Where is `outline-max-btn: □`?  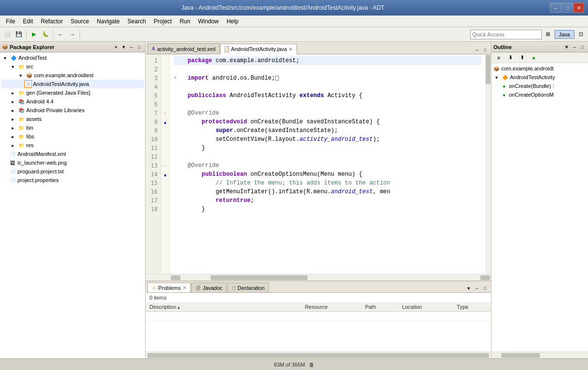 outline-max-btn: □ is located at coordinates (582, 47).